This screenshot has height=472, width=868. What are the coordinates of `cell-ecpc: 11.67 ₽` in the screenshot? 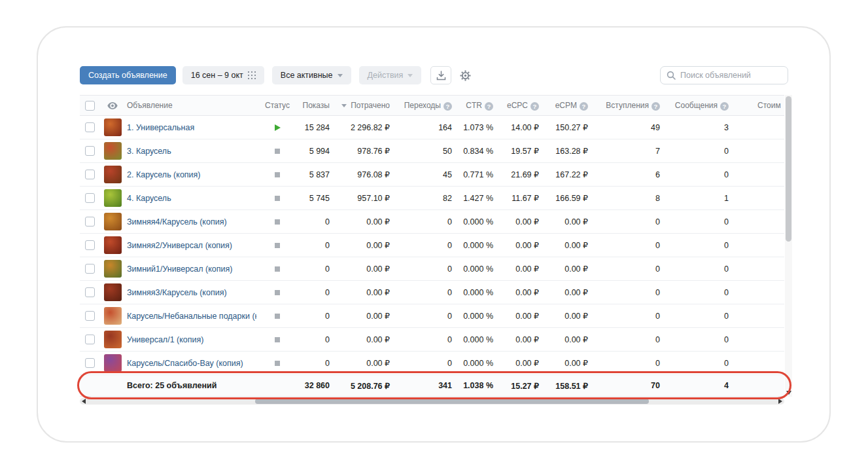 It's located at (521, 198).